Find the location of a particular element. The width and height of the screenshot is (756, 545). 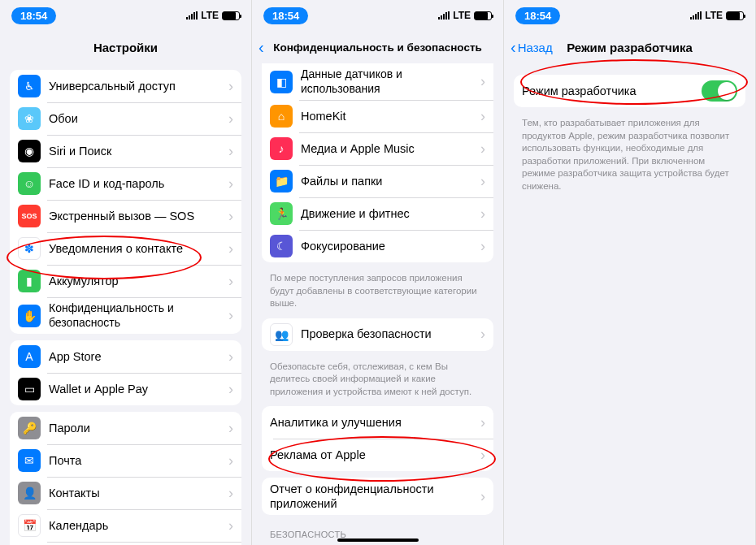

passwords-icon: 🔑 is located at coordinates (29, 428).